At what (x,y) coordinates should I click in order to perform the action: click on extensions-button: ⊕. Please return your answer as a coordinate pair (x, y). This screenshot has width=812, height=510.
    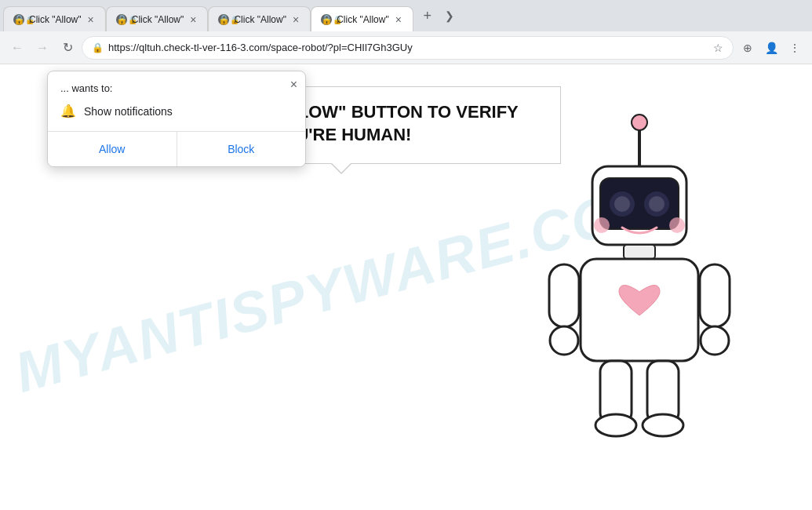
    Looking at the image, I should click on (748, 48).